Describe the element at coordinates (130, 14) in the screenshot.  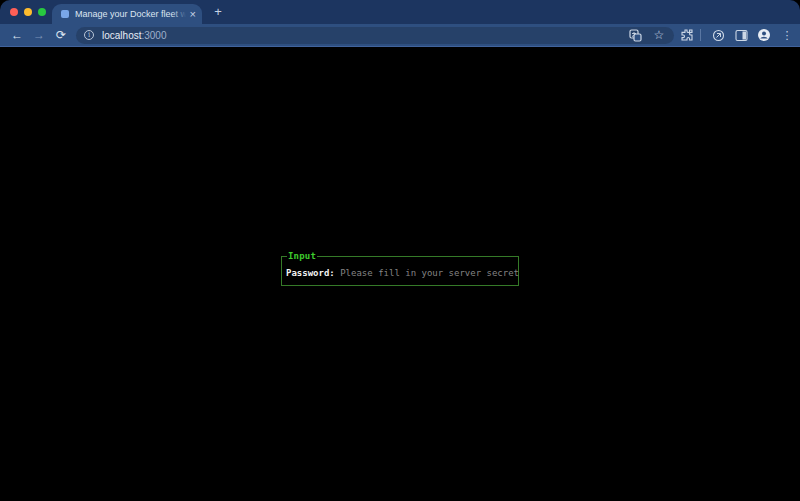
I see `tab-title-text: Manage your Docker fleet wi` at that location.